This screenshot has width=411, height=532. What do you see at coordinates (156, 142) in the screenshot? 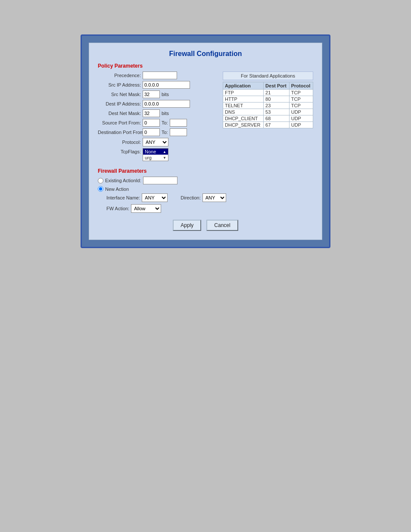
I see `protocol-select: ANY TCP UDP ICMP` at bounding box center [156, 142].